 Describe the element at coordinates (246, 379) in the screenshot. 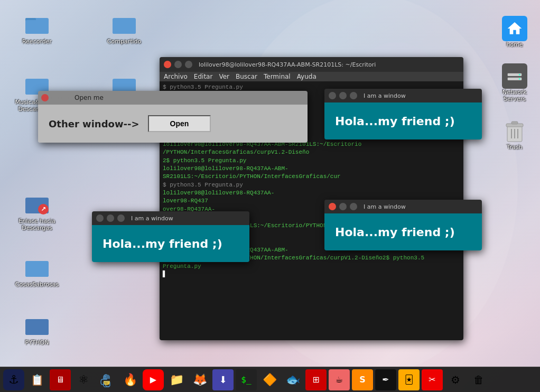

I see `terminal-taskbar-icon: $_` at that location.